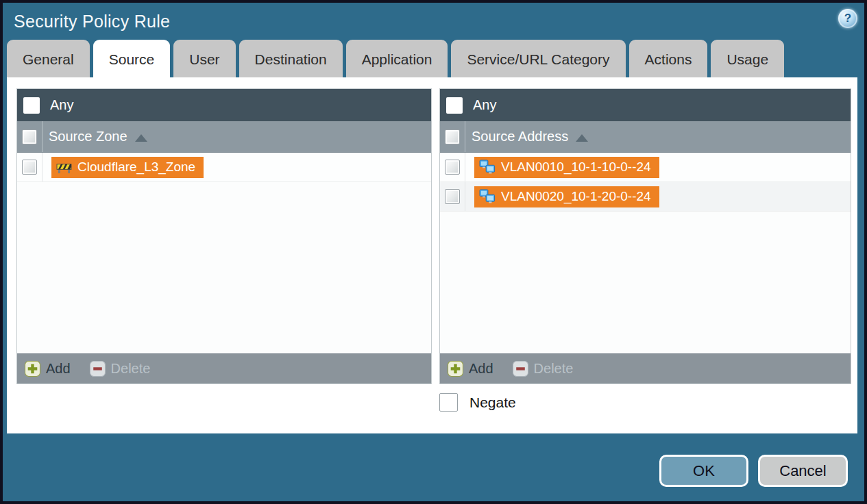 The width and height of the screenshot is (867, 504). Describe the element at coordinates (576, 197) in the screenshot. I see `address-tag-label: VLAN0020_10-1-20-0--24` at that location.